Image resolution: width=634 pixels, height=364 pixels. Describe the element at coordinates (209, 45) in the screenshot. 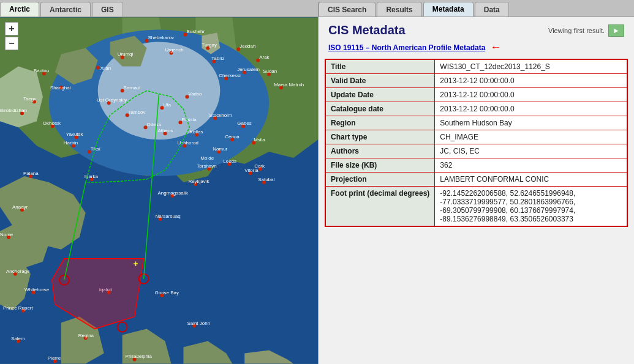

I see `svg-text: Turgay` at that location.